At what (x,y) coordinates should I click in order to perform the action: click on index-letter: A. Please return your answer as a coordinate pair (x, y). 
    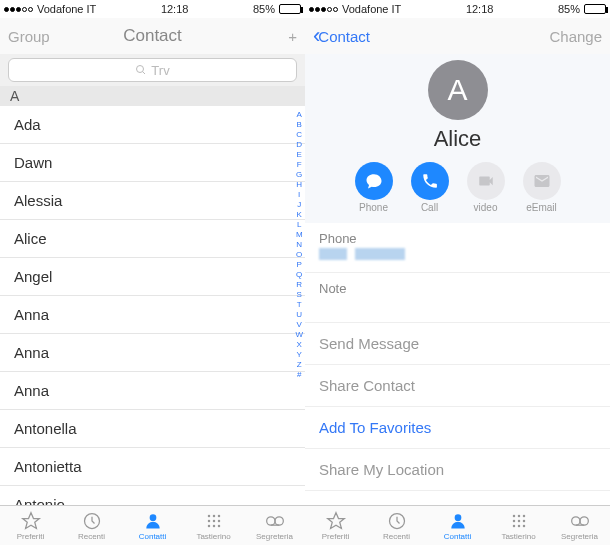
    Looking at the image, I should click on (299, 115).